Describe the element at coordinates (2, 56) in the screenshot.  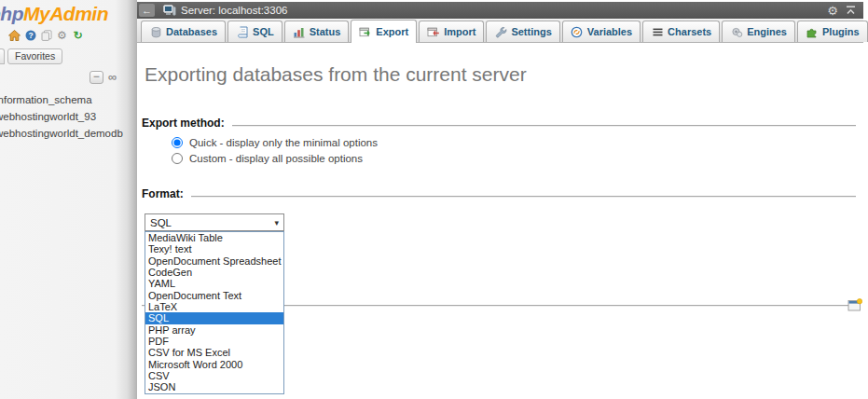
I see `cropped-tab-fragment` at that location.